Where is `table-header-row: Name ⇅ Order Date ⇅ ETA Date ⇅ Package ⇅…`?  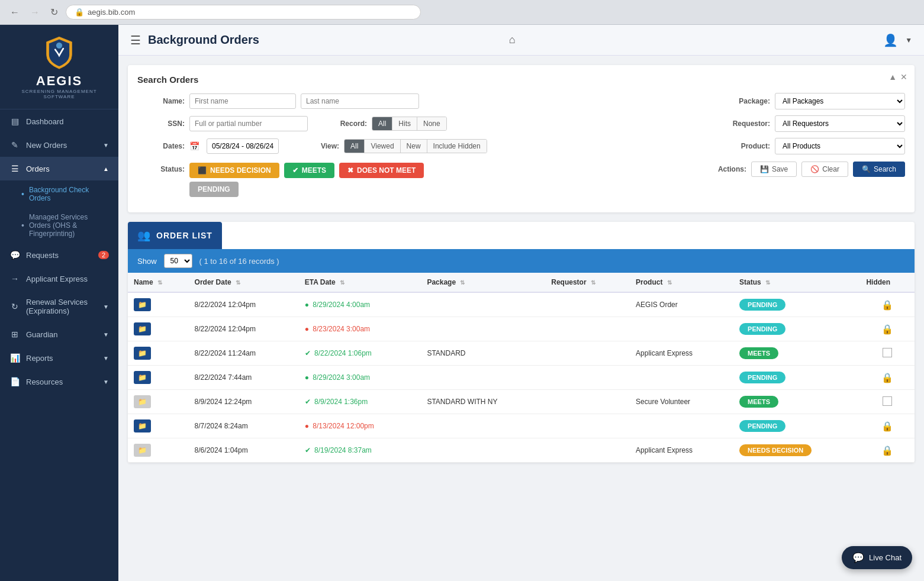
table-header-row: Name ⇅ Order Date ⇅ ETA Date ⇅ Package ⇅… is located at coordinates (521, 283).